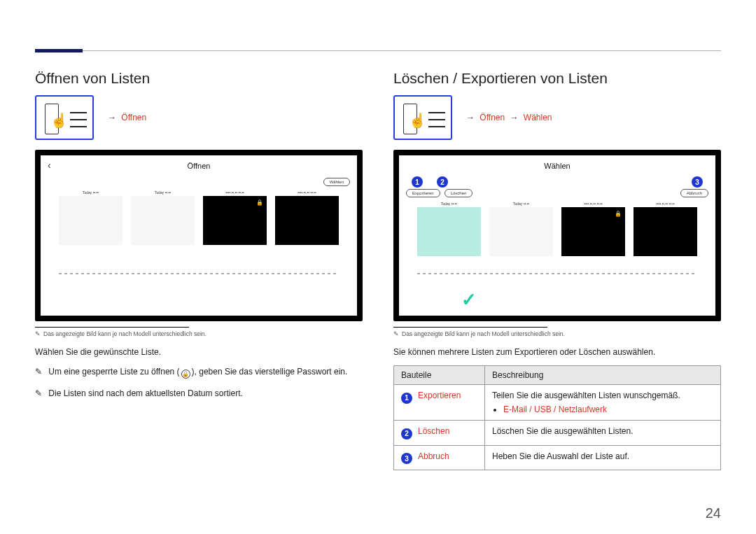 This screenshot has height=534, width=756. I want to click on col-description: Beschreibung, so click(603, 375).